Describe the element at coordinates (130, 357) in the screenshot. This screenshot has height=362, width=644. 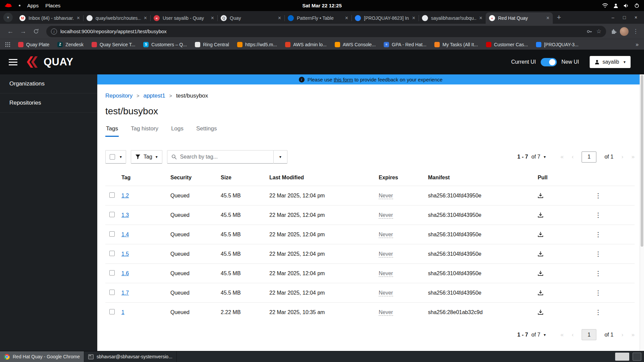
I see `taskbar-window-terminal: sbhavsar@sbhavsar-systemversio...` at that location.